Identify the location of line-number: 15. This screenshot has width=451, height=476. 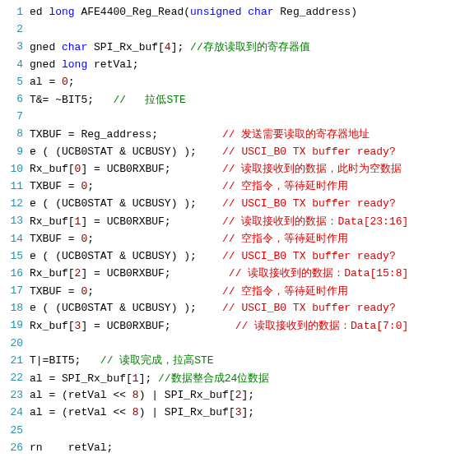
(15, 256).